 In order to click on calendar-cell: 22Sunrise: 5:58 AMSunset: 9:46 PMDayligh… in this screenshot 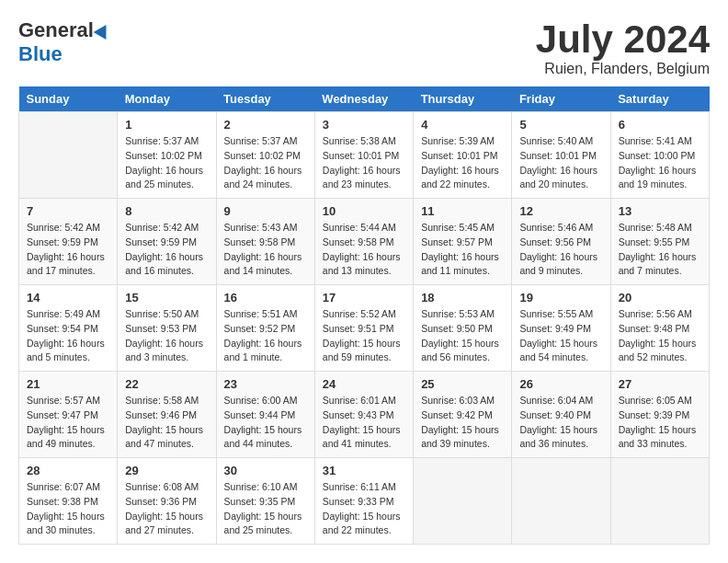, I will do `click(167, 415)`.